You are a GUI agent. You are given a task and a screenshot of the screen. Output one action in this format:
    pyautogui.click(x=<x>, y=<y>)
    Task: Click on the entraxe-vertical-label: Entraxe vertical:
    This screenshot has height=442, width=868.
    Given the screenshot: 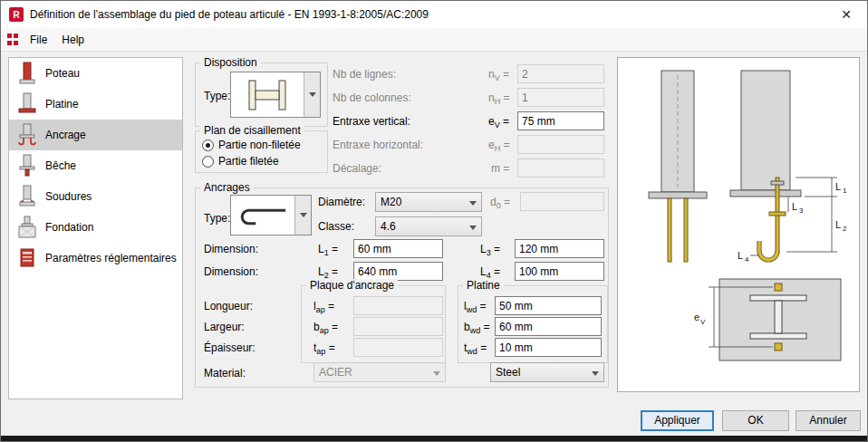 What is the action you would take?
    pyautogui.click(x=371, y=121)
    